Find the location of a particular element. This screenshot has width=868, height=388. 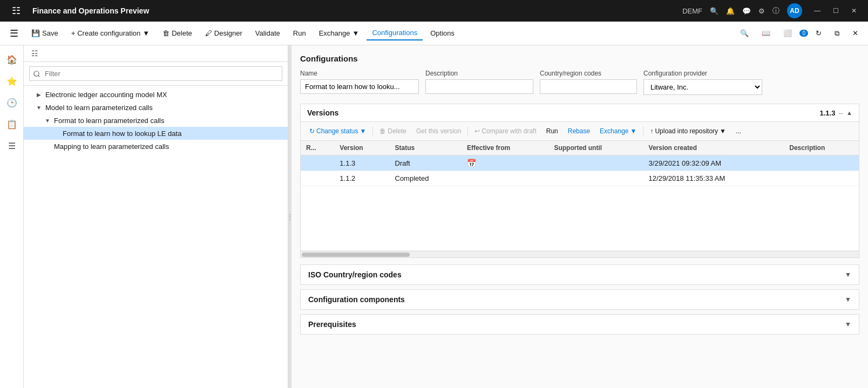

calendar-icon: 📅 is located at coordinates (472, 163).